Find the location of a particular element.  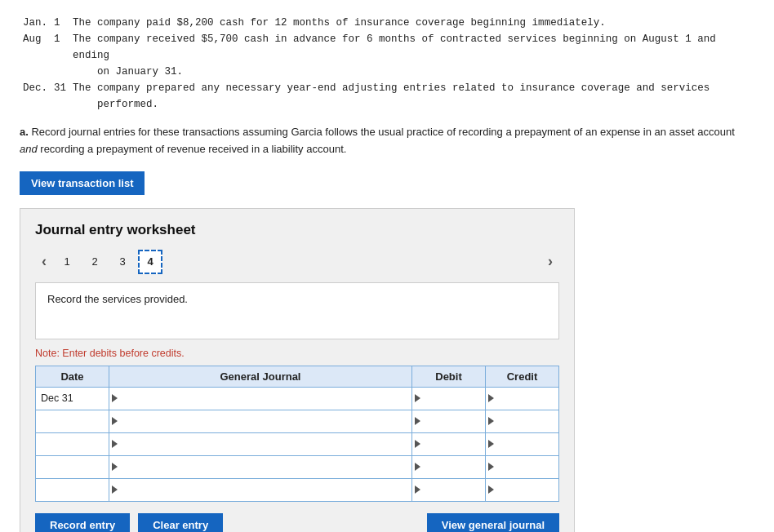

record-entry-button: Record entry is located at coordinates (82, 522).